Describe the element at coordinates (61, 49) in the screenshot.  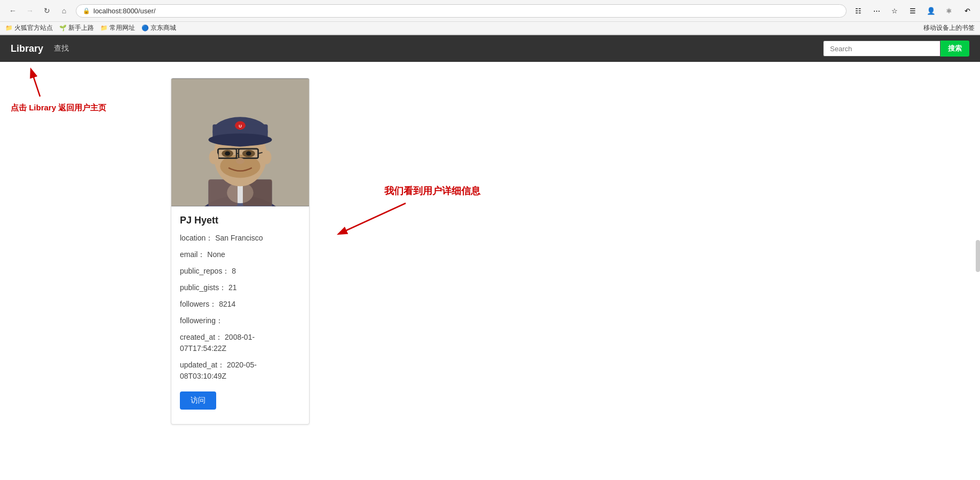
I see `nav-link-search: 查找` at that location.